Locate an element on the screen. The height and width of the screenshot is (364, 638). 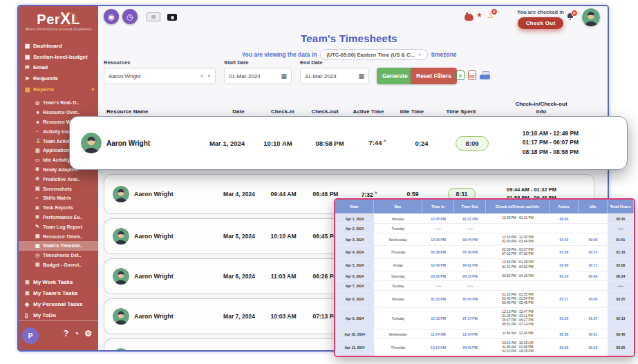
sidebar-subitem-label: Team Log Report is located at coordinates (62, 227).